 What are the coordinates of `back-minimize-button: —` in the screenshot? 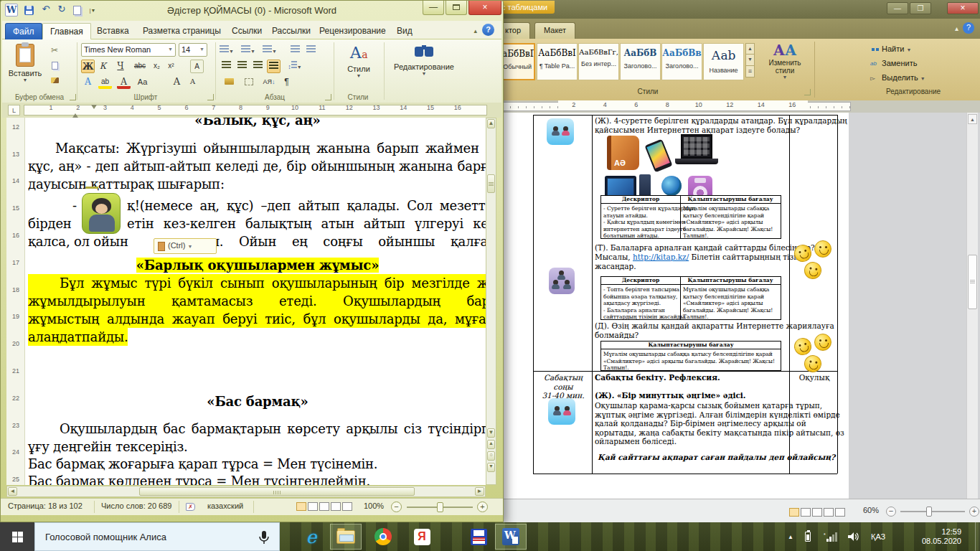 It's located at (897, 9).